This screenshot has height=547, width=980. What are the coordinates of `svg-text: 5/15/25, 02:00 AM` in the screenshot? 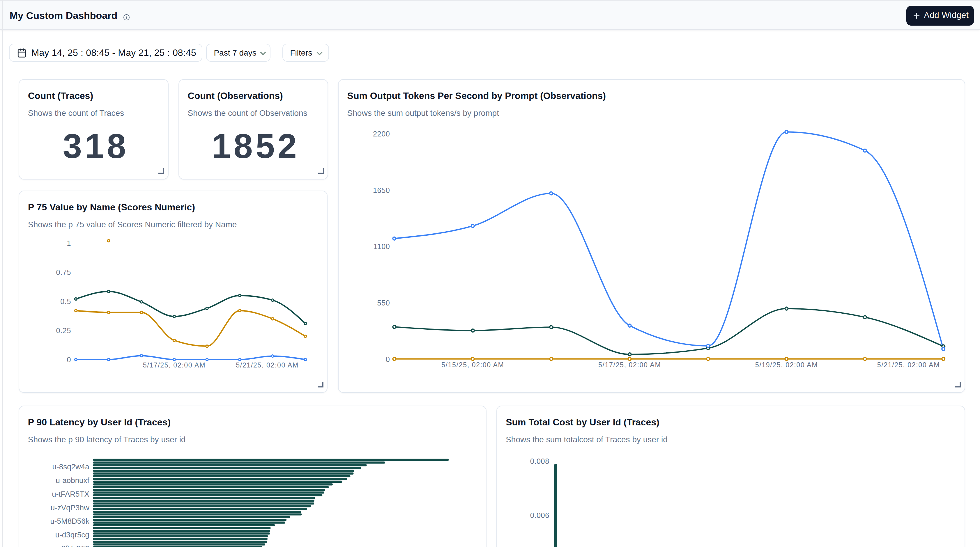 It's located at (473, 365).